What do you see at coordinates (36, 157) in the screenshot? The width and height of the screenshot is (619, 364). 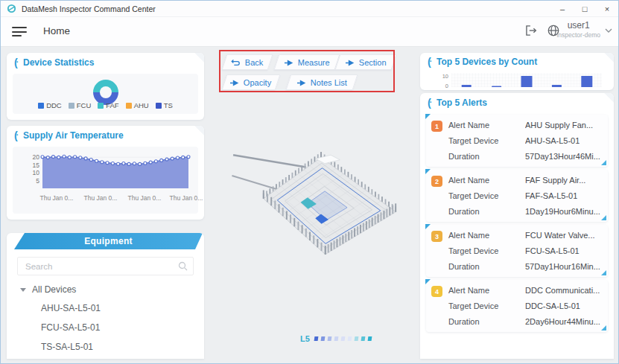 I see `svg-text: 20` at bounding box center [36, 157].